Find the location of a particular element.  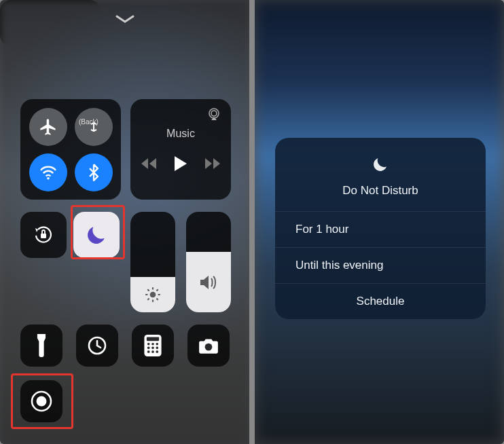

orientation-lock-toggle is located at coordinates (43, 235).